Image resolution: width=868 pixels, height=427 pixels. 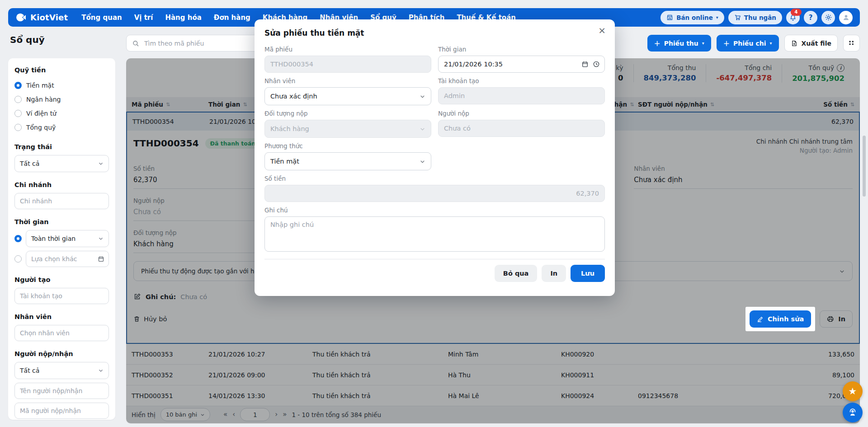 What do you see at coordinates (435, 234) in the screenshot?
I see `note-textarea` at bounding box center [435, 234].